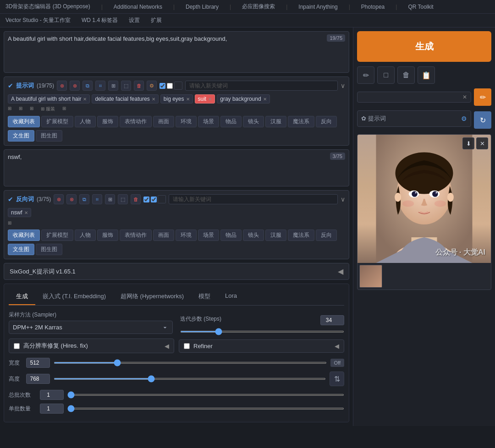  What do you see at coordinates (100, 86) in the screenshot?
I see `btn-paste-1: ⌗` at bounding box center [100, 86].